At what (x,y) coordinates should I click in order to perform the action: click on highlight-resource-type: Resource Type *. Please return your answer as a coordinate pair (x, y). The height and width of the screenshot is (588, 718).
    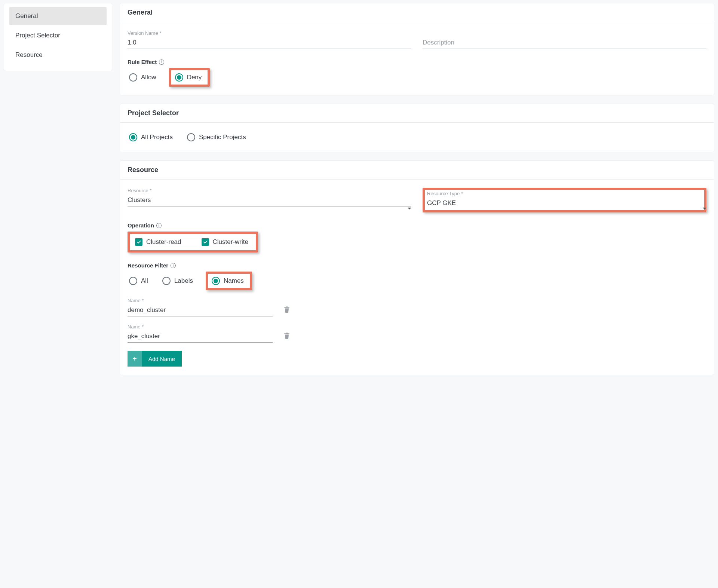
    Looking at the image, I should click on (565, 200).